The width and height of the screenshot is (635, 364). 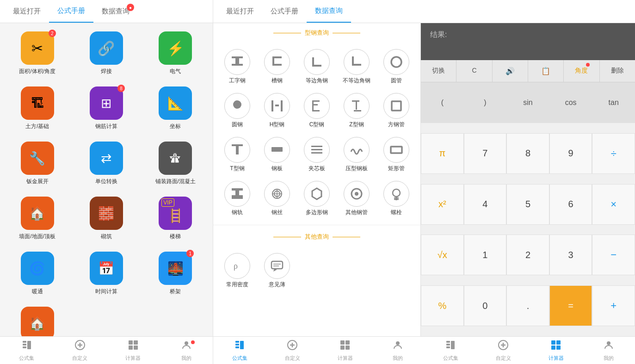 I want to click on calc-percent: %, so click(x=442, y=306).